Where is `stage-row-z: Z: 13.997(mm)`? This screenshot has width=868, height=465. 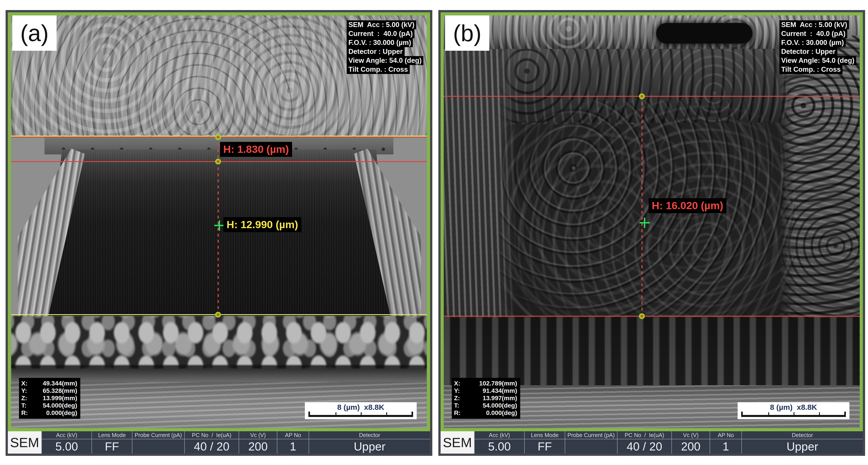
stage-row-z: Z: 13.997(mm) is located at coordinates (486, 398).